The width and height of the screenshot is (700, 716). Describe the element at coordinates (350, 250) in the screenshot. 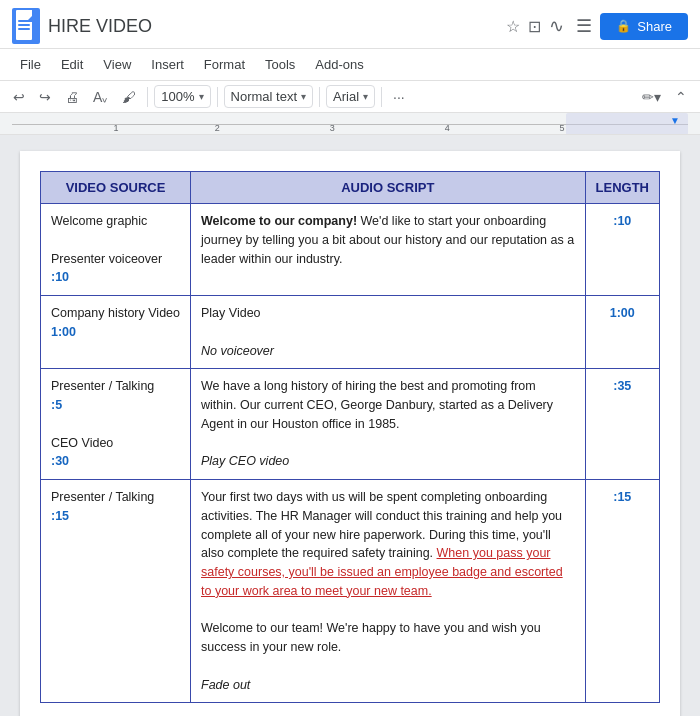

I see `table-row: Welcome graphic Presenter voiceover :10 …` at that location.